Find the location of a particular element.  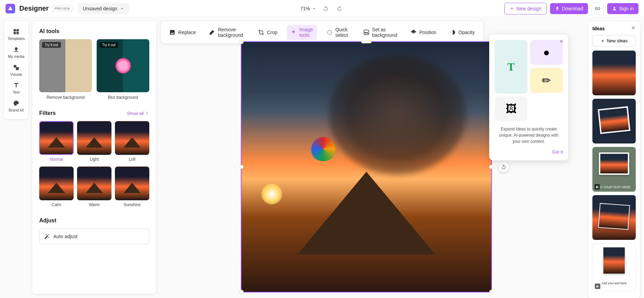

tool-position-label: Position is located at coordinates (428, 32).